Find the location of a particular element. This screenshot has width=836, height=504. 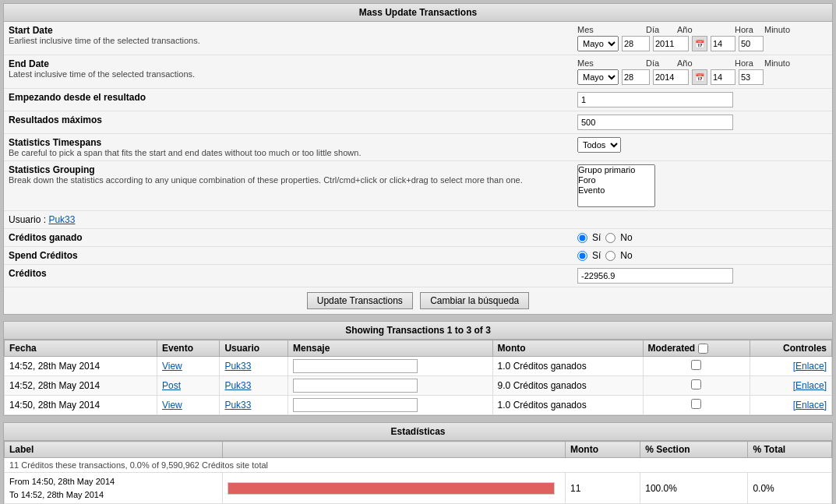

resultados-control is located at coordinates (703, 122).